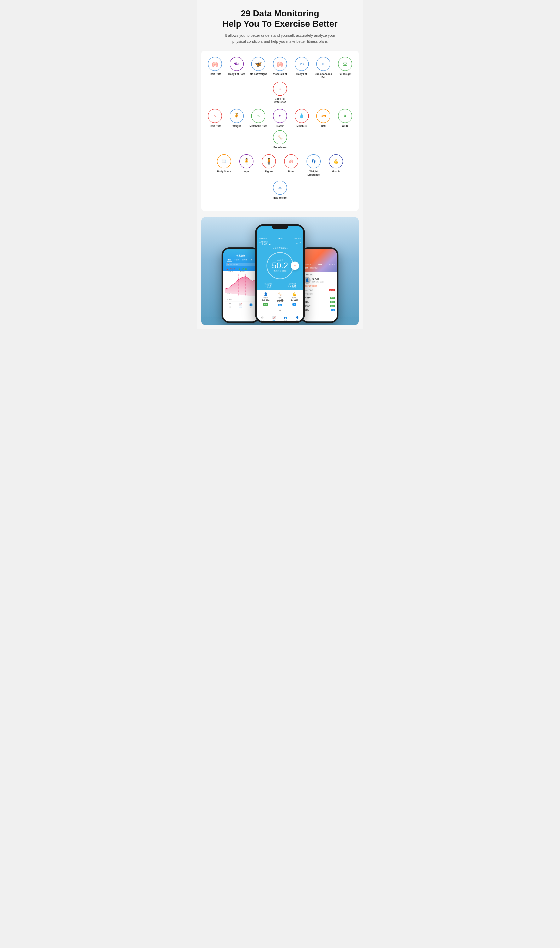 This screenshot has width=560, height=948. I want to click on scale-button: ⚖, so click(295, 266).